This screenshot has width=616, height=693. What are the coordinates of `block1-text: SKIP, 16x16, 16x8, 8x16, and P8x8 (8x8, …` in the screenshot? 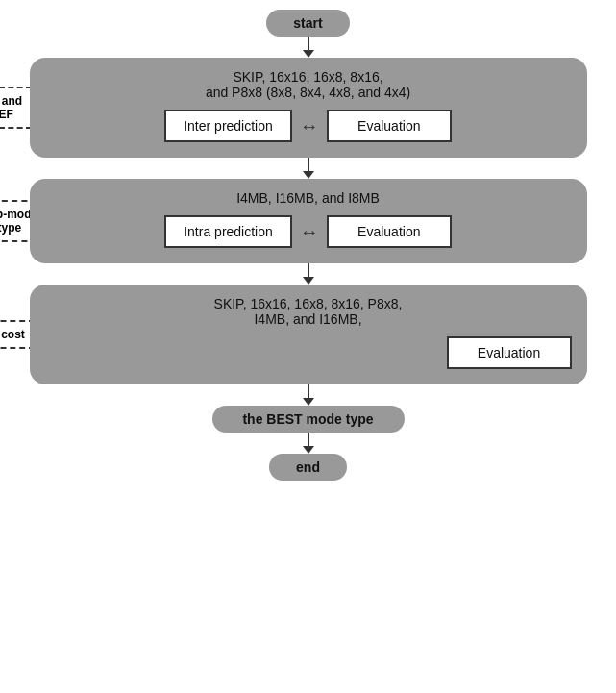 It's located at (308, 85).